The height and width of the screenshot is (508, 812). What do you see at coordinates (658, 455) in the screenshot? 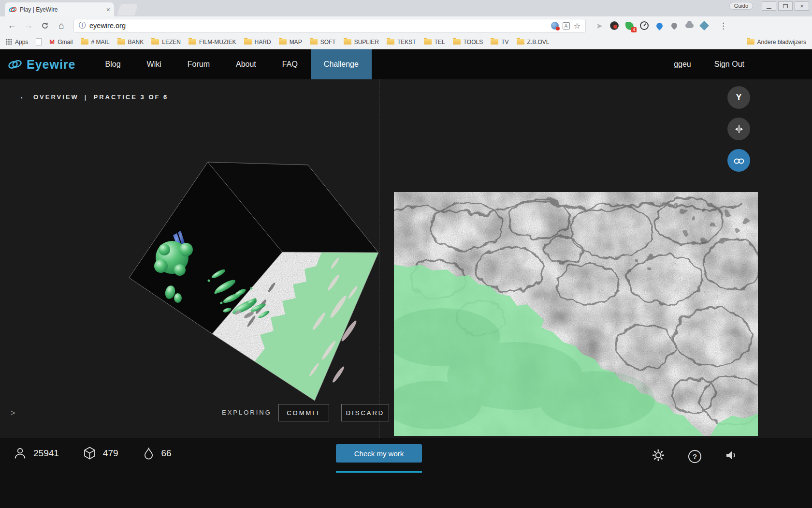
I see `gear-icon` at bounding box center [658, 455].